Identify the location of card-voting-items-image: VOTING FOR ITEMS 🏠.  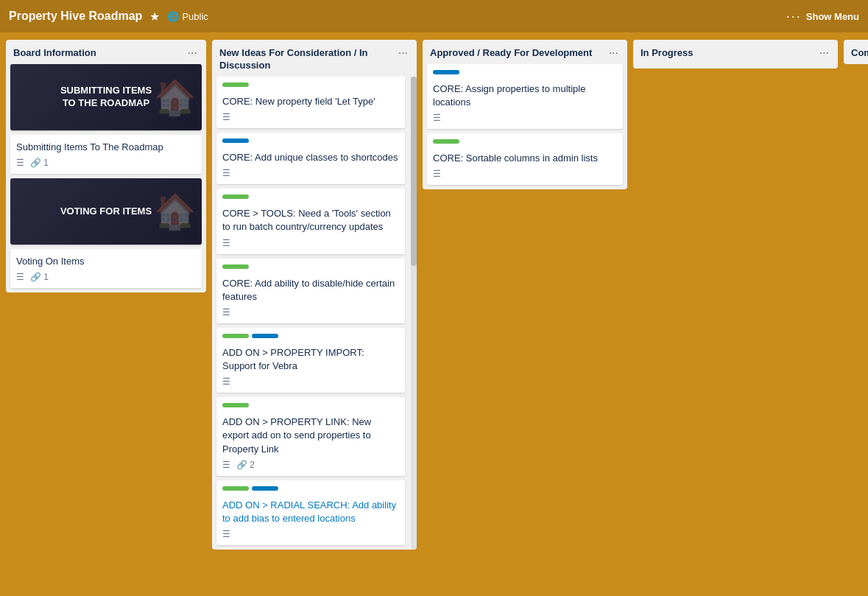
(106, 211).